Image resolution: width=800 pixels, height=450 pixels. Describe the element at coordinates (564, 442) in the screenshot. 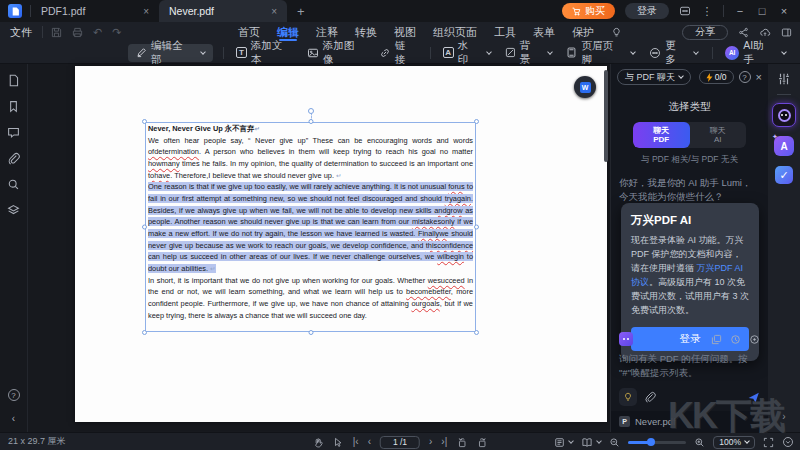

I see `page-layout-button` at that location.